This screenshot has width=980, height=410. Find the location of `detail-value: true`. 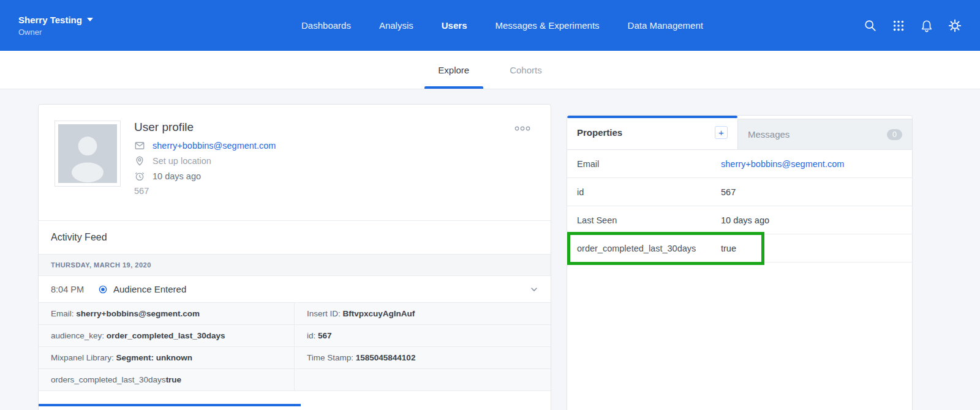

detail-value: true is located at coordinates (174, 379).